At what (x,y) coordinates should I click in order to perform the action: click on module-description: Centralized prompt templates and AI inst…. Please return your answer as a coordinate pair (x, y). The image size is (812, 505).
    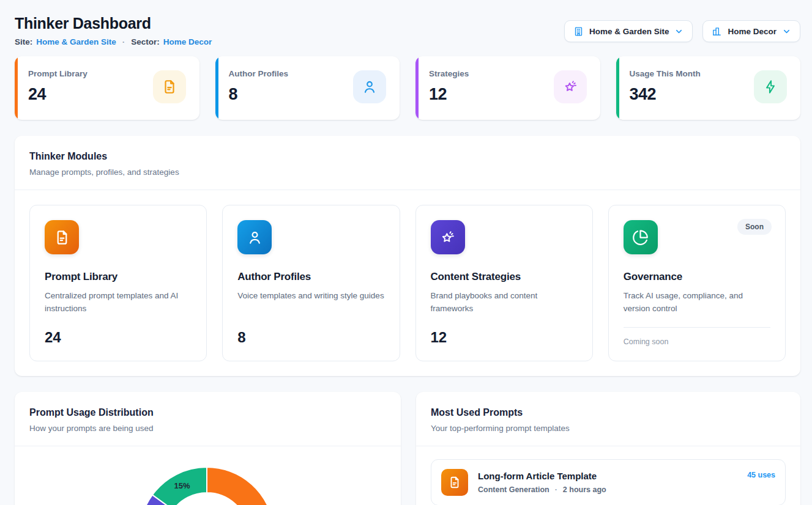
    Looking at the image, I should click on (118, 303).